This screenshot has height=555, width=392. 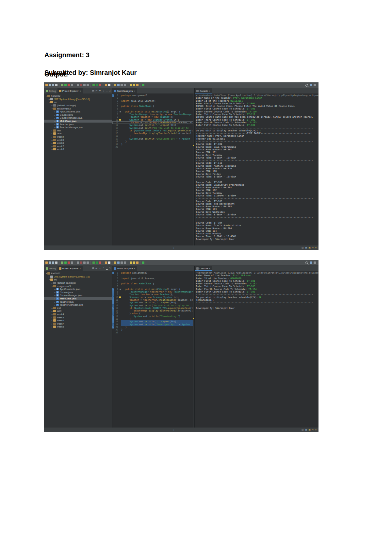 What do you see at coordinates (78, 85) in the screenshot?
I see `resume-icon` at bounding box center [78, 85].